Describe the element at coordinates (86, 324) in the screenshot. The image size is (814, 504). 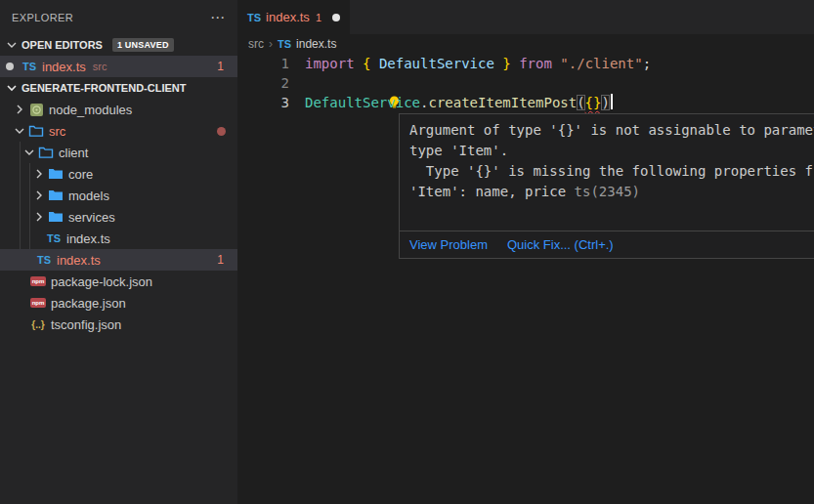
I see `tree-item-label: tsconfig.json` at that location.